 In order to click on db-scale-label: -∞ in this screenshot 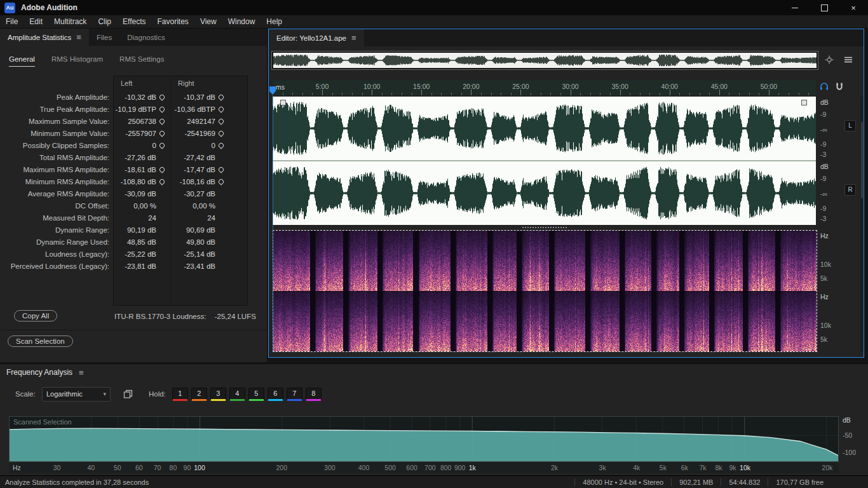, I will do `click(824, 130)`.